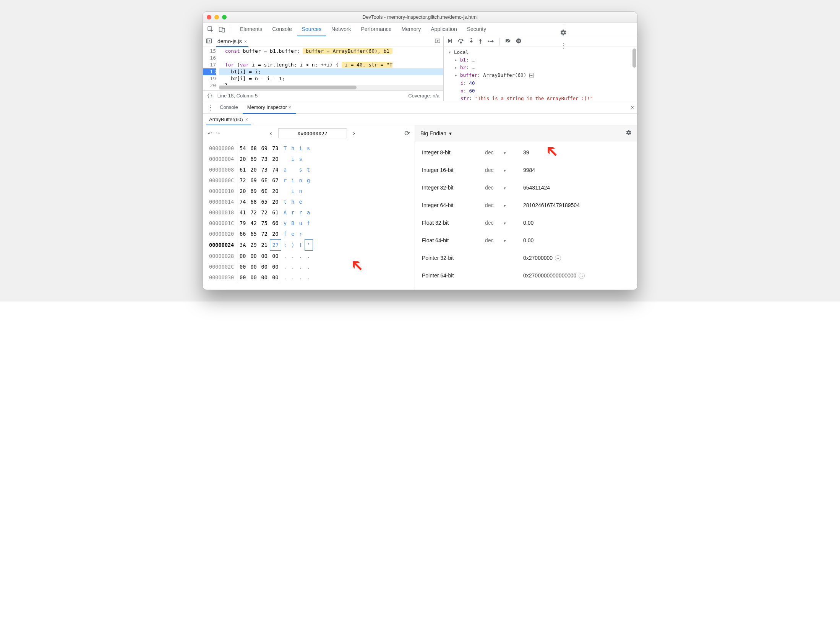 The image size is (840, 632). What do you see at coordinates (634, 74) in the screenshot?
I see `vertical-scrollbar` at bounding box center [634, 74].